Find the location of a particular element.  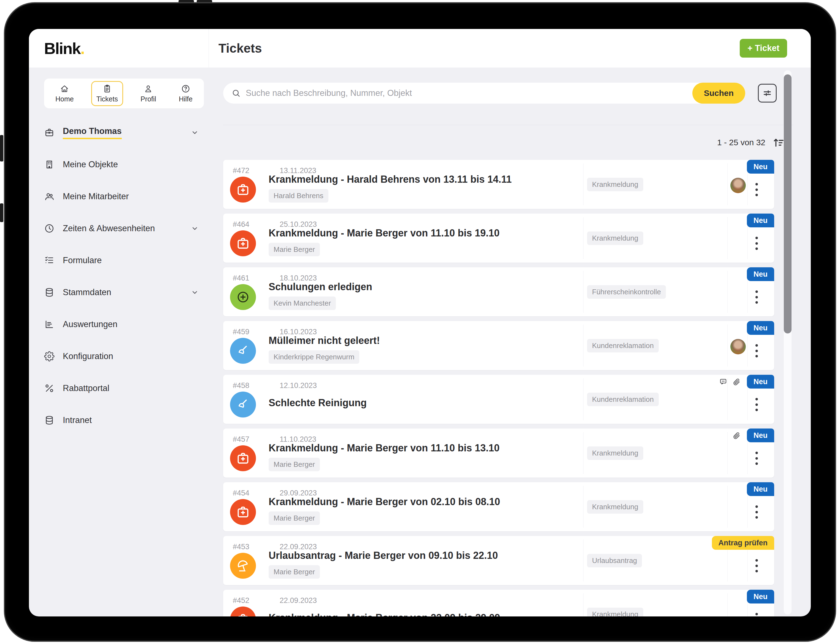

help-icon is located at coordinates (185, 89).